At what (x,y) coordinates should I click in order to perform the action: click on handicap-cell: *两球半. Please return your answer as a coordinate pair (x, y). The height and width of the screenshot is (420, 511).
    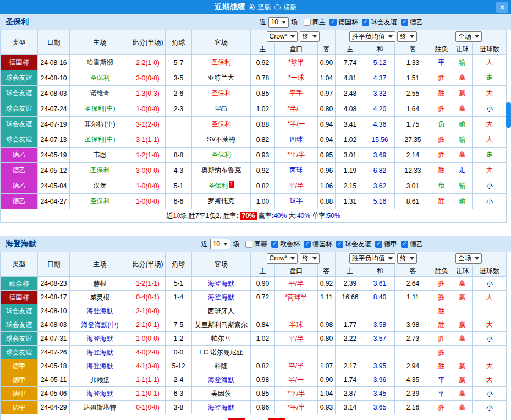
    Looking at the image, I should click on (296, 297).